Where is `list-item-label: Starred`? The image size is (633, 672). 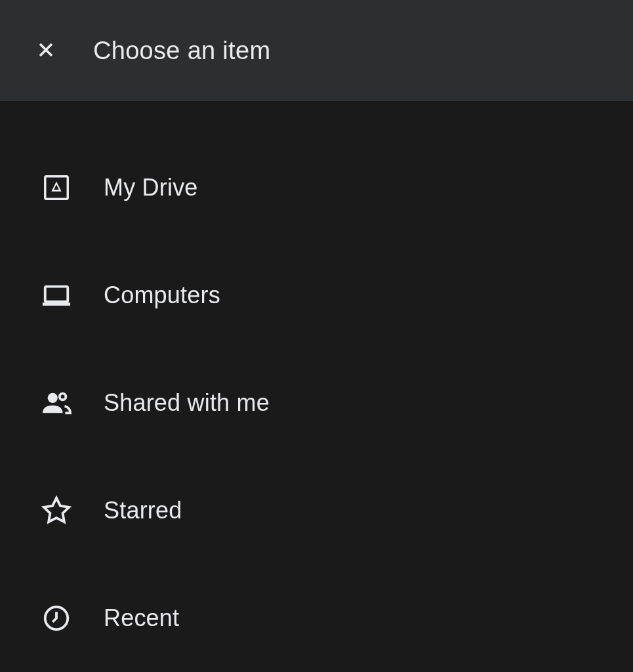
list-item-label: Starred is located at coordinates (143, 511).